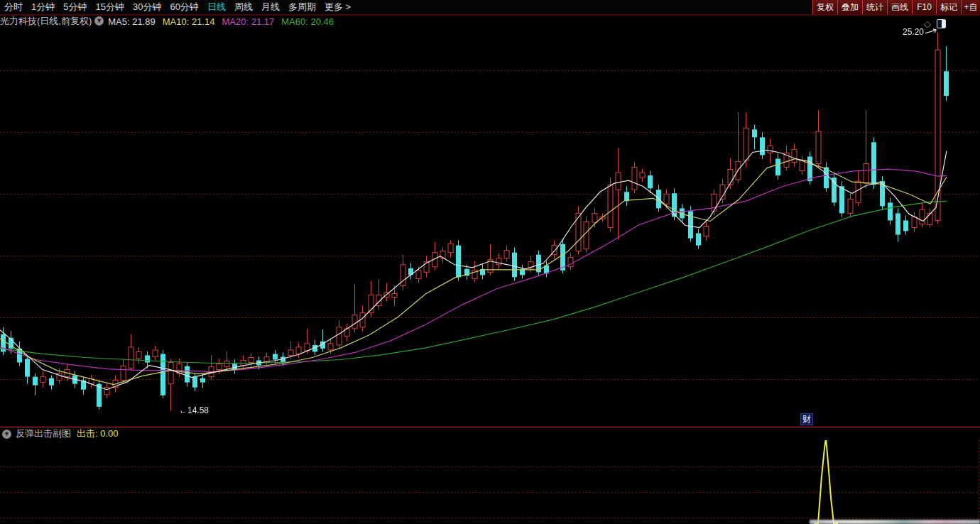 This screenshot has height=524, width=980. I want to click on nav-item-6: 60分钟, so click(184, 7).